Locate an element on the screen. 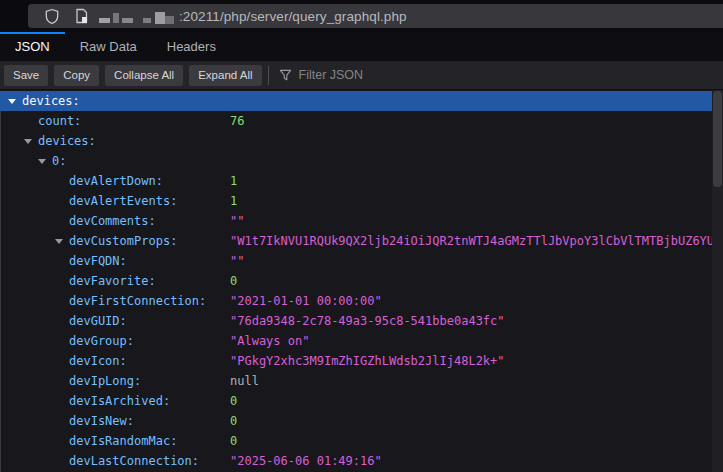 The width and height of the screenshot is (723, 472). json-row-devIcon: devIcon:"PGkgY2xhc3M9ImZhIGZhLWdsb2JlIj4… is located at coordinates (356, 361).